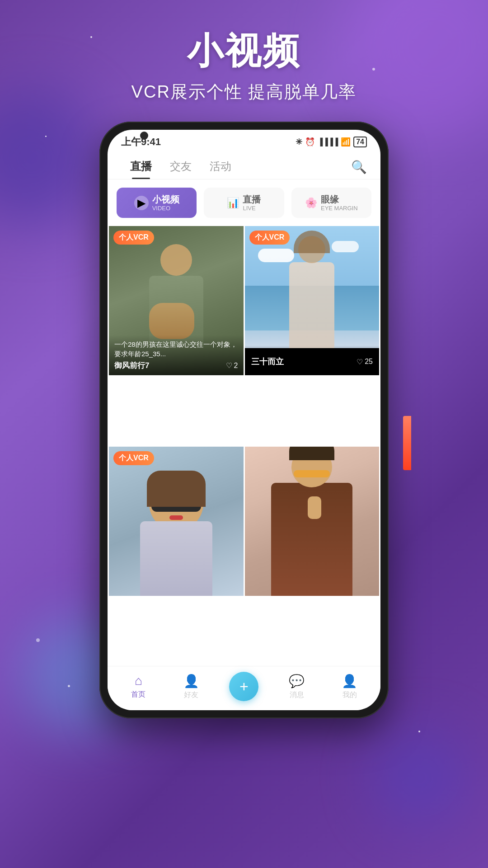 The image size is (488, 868). I want to click on video-username-2: 三十而立, so click(267, 362).